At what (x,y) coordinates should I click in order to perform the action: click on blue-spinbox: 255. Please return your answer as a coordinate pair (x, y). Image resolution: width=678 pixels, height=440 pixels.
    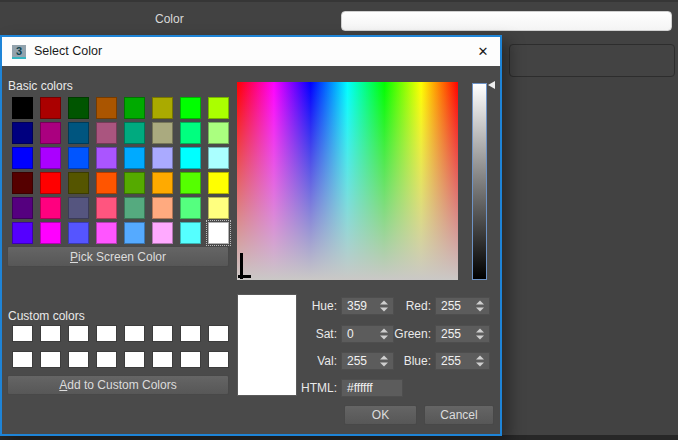
    Looking at the image, I should click on (462, 361).